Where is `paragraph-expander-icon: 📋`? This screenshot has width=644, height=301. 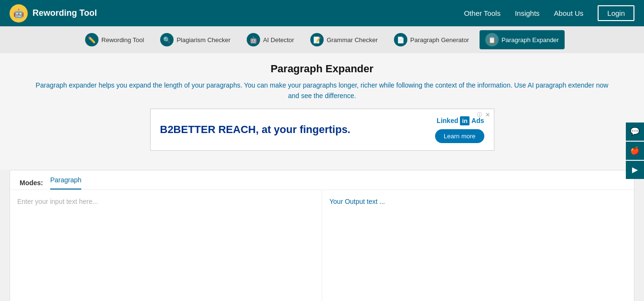 paragraph-expander-icon: 📋 is located at coordinates (492, 40).